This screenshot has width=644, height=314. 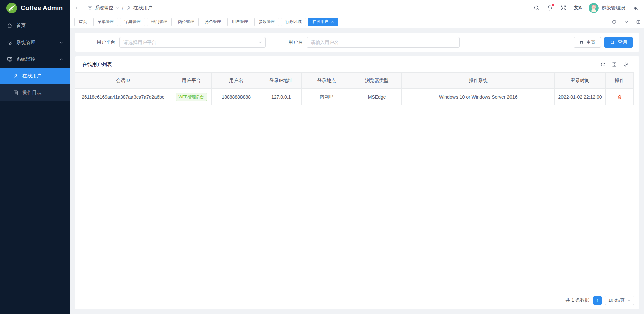 What do you see at coordinates (478, 97) in the screenshot?
I see `cell-os: Windows 10 or Windows Server 2016` at bounding box center [478, 97].